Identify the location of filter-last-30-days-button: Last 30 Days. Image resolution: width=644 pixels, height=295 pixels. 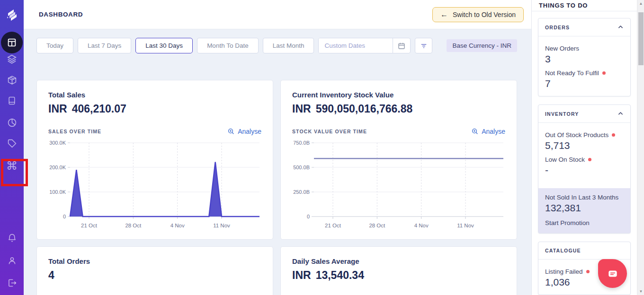
(164, 45).